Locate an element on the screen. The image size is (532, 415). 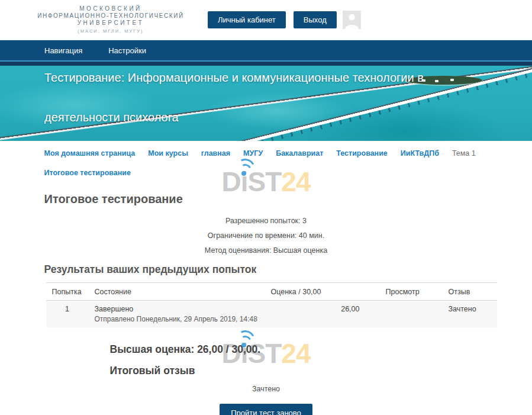
column-header-review: Просмотр is located at coordinates (411, 292).